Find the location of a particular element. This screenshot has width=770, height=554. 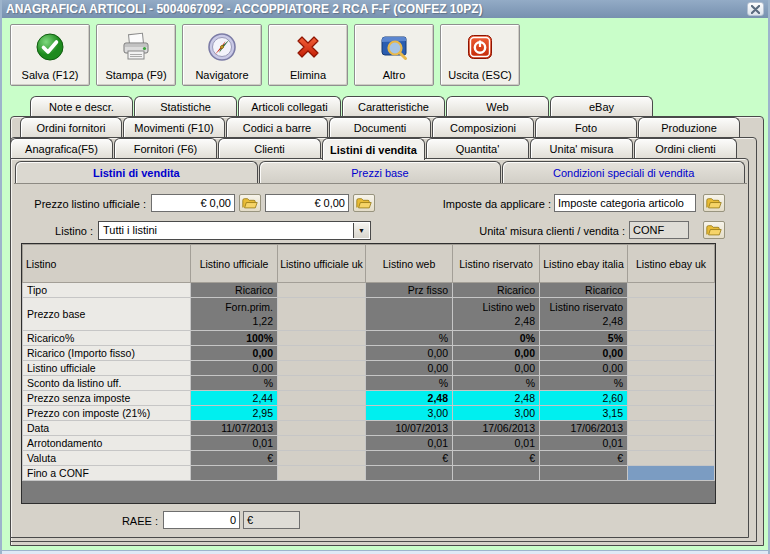

subtab-listini-di-vendita: Listini di vendita is located at coordinates (136, 172).